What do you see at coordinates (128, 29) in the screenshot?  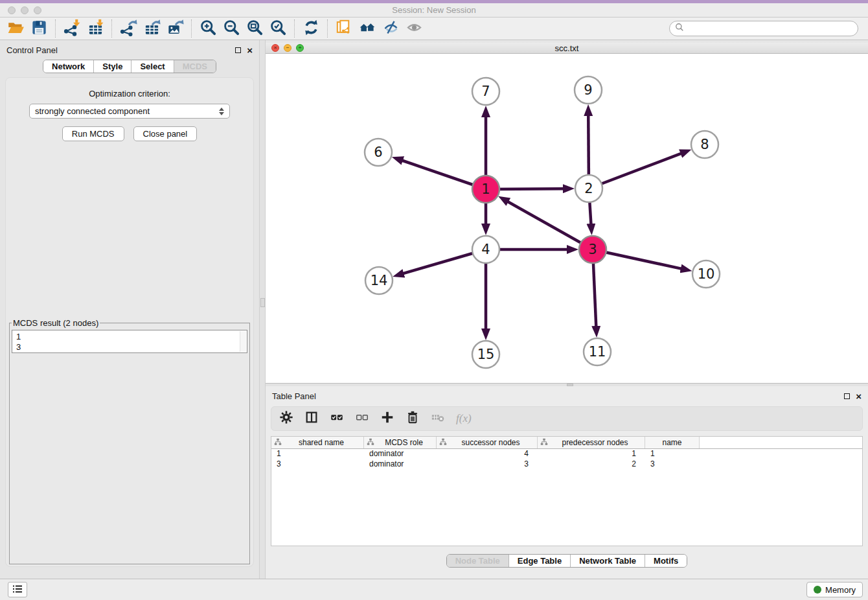 I see `export-network-button` at bounding box center [128, 29].